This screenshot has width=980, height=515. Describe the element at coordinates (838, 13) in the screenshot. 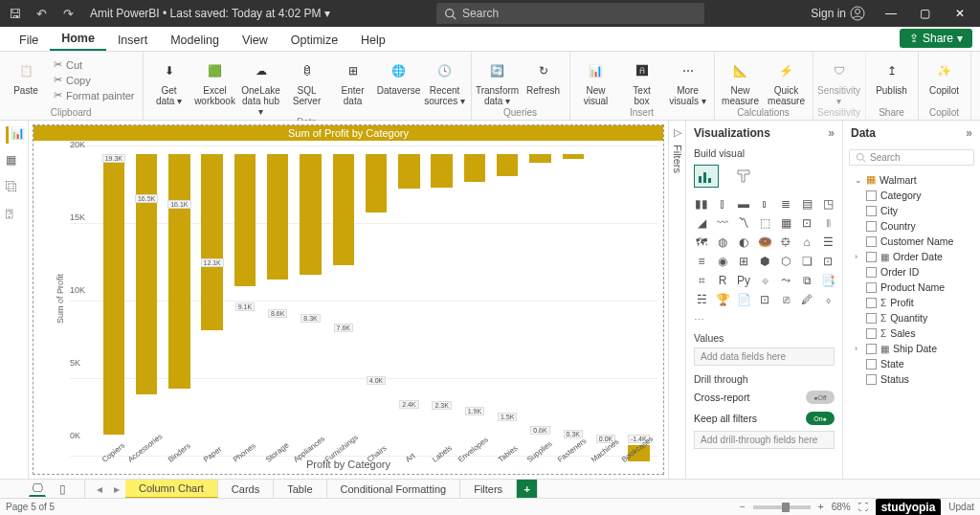

I see `sign-in-link: Sign in` at that location.